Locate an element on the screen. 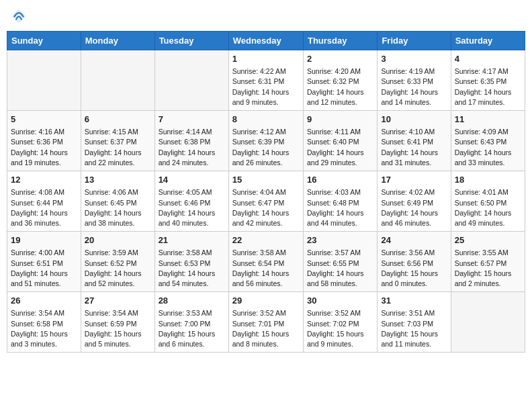 The image size is (532, 411). day-info: Sunrise: 4:17 AM Sunset: 6:35 PM Dayligh… is located at coordinates (488, 87).